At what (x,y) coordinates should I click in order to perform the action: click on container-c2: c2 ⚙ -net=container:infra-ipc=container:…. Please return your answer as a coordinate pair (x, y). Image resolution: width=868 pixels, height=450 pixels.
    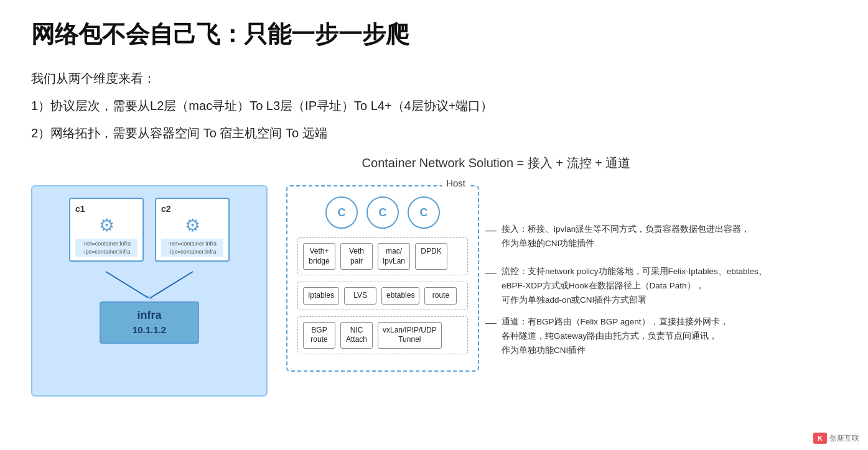
    Looking at the image, I should click on (192, 230).